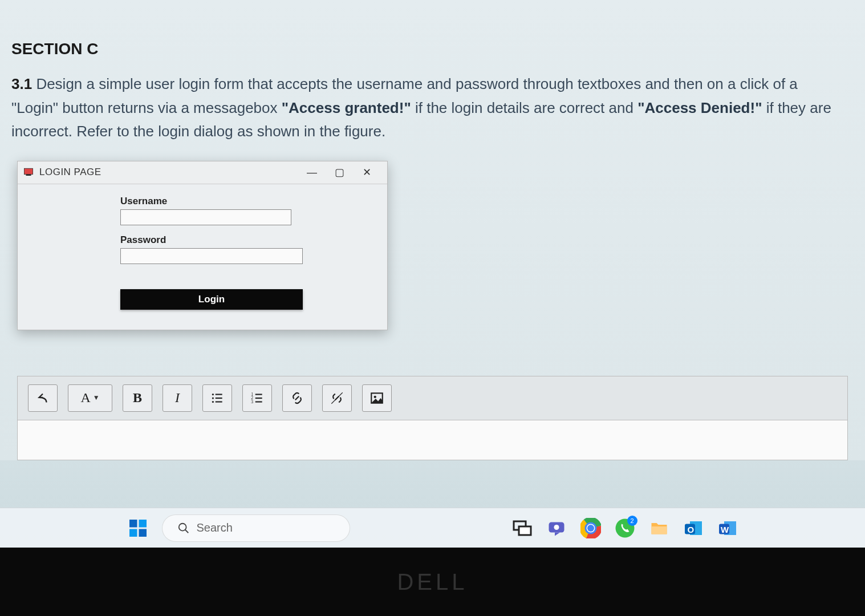 The image size is (865, 616). I want to click on windows-icon, so click(138, 528).